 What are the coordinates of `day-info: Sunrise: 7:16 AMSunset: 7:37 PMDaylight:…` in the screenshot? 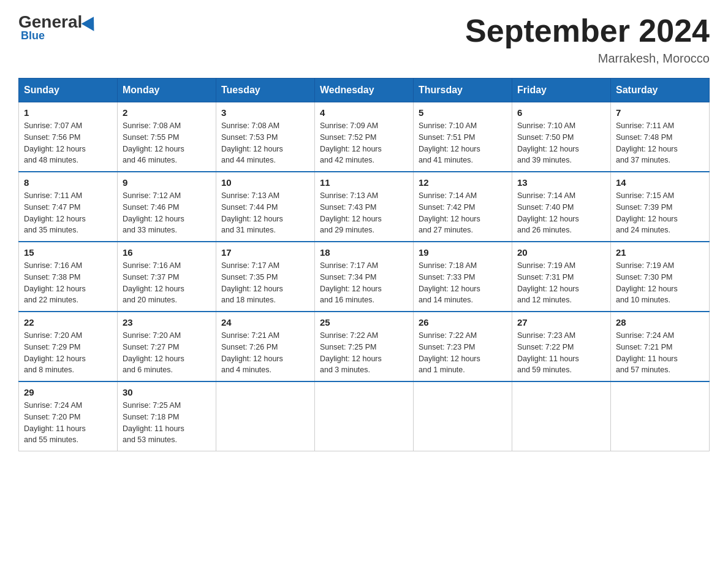 It's located at (167, 283).